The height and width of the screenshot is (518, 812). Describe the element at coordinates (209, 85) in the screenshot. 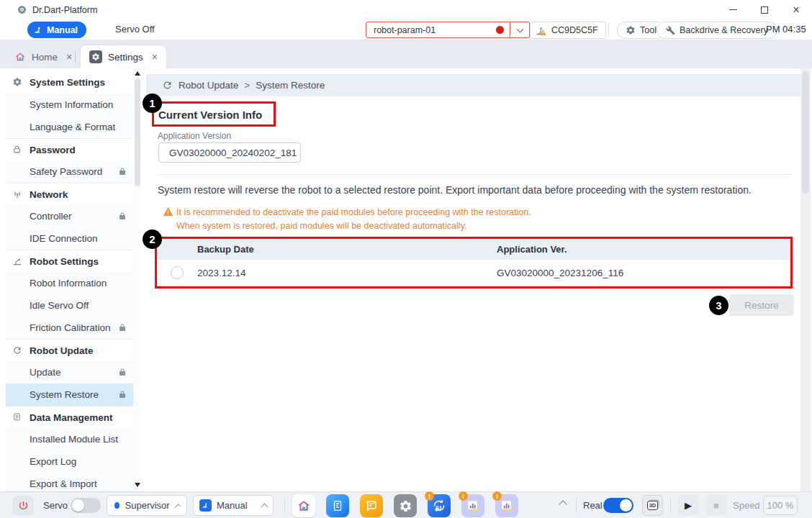

I see `breadcrumb-parent: Robot Update` at that location.